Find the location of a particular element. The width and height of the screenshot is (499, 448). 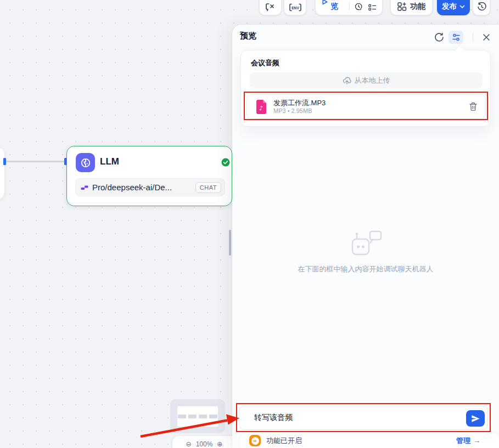

model-name-label: Pro/deepseek-ai/De... is located at coordinates (142, 188).